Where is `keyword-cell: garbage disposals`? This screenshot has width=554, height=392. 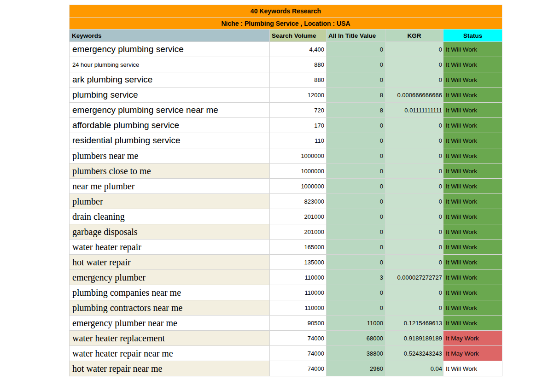 keyword-cell: garbage disposals is located at coordinates (169, 232).